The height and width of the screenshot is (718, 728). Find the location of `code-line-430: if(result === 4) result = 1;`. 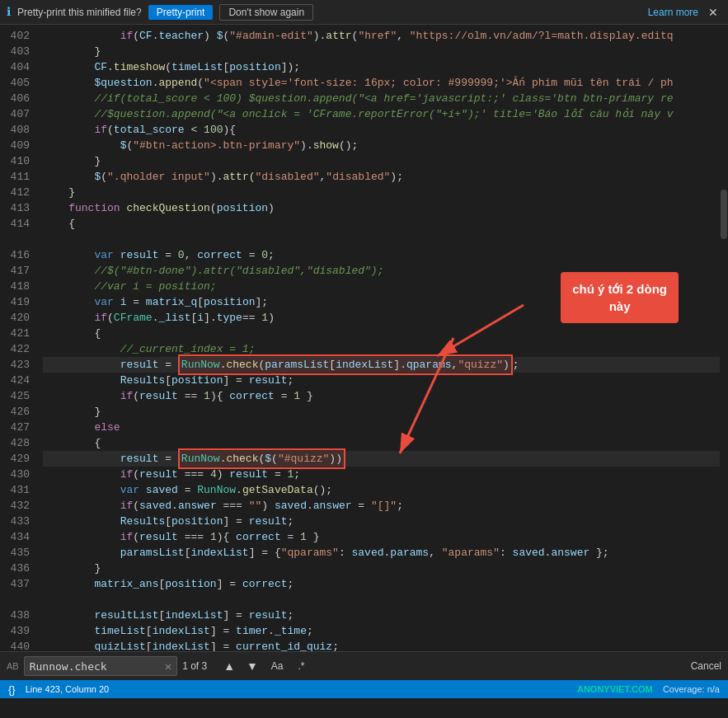

code-line-430: if(result === 4) result = 1; is located at coordinates (381, 475).